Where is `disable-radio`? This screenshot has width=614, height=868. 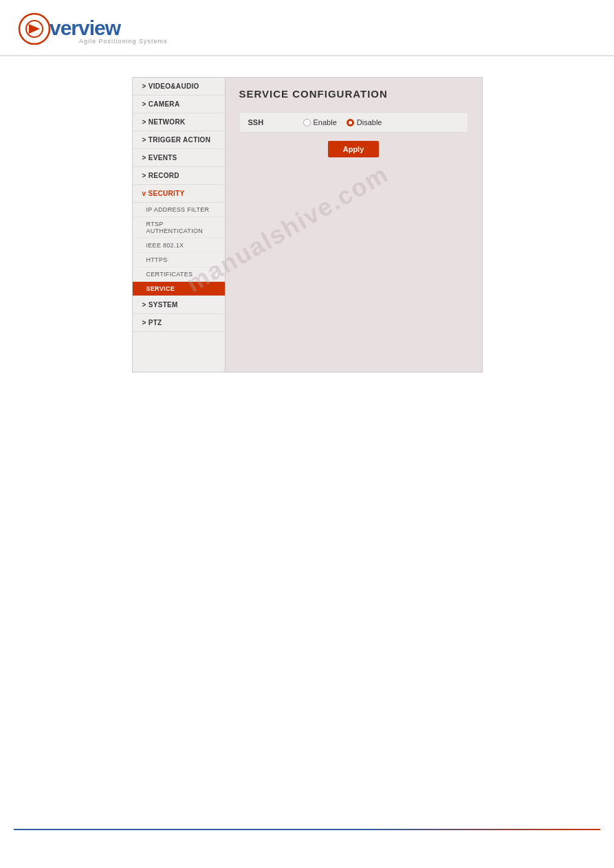
disable-radio is located at coordinates (351, 122).